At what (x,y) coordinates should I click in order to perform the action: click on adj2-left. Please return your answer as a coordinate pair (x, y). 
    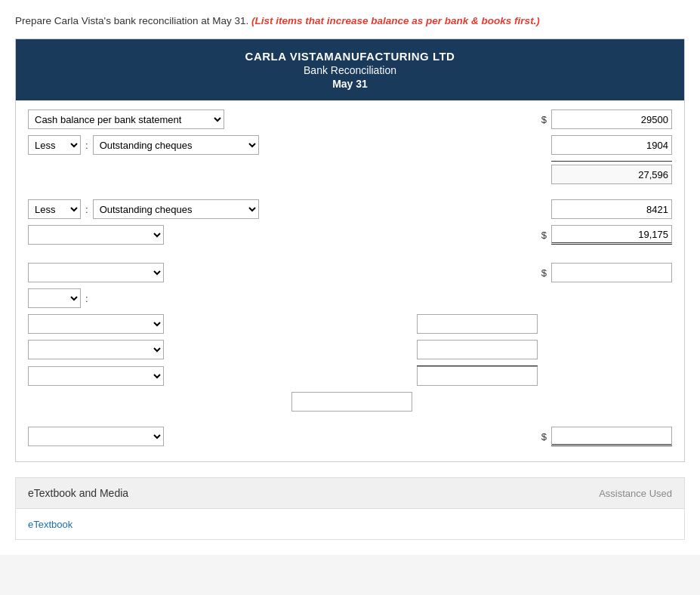
    Looking at the image, I should click on (187, 350).